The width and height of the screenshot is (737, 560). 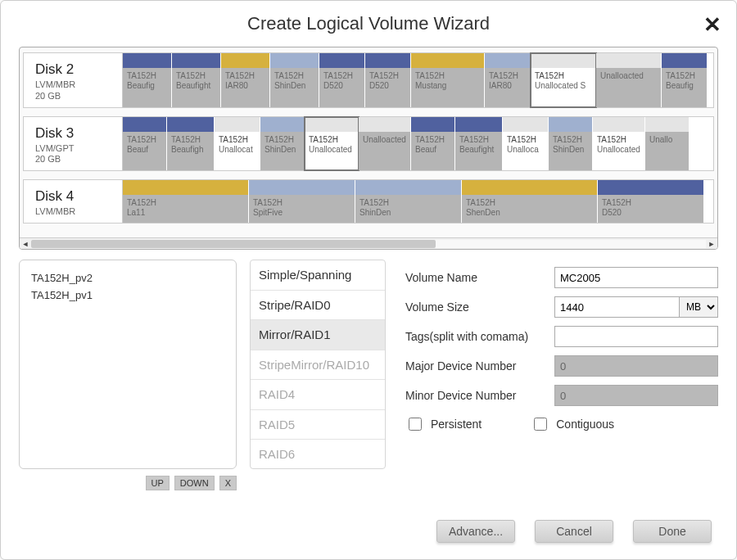 What do you see at coordinates (444, 424) in the screenshot?
I see `persistent-checkbox-wrap: Persistent` at bounding box center [444, 424].